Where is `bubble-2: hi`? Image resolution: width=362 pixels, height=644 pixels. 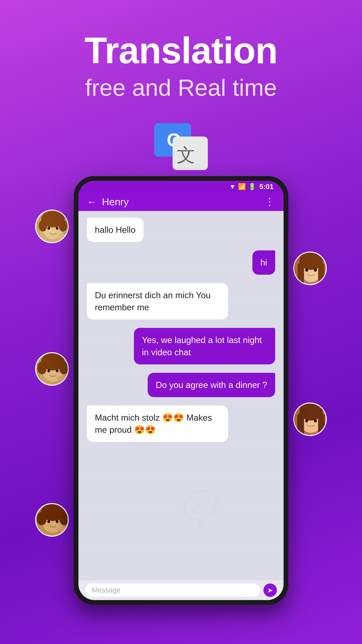 bubble-2: hi is located at coordinates (264, 262).